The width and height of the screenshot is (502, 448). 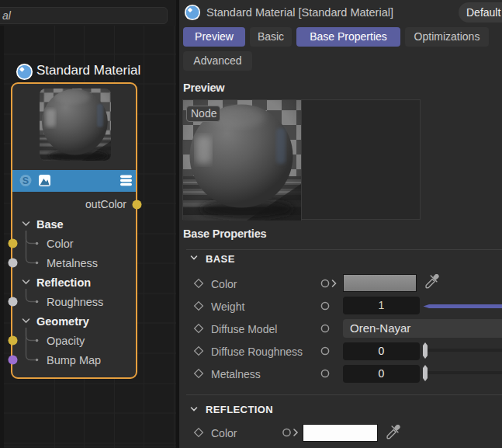 I want to click on svg-text: Reflection, so click(x=64, y=283).